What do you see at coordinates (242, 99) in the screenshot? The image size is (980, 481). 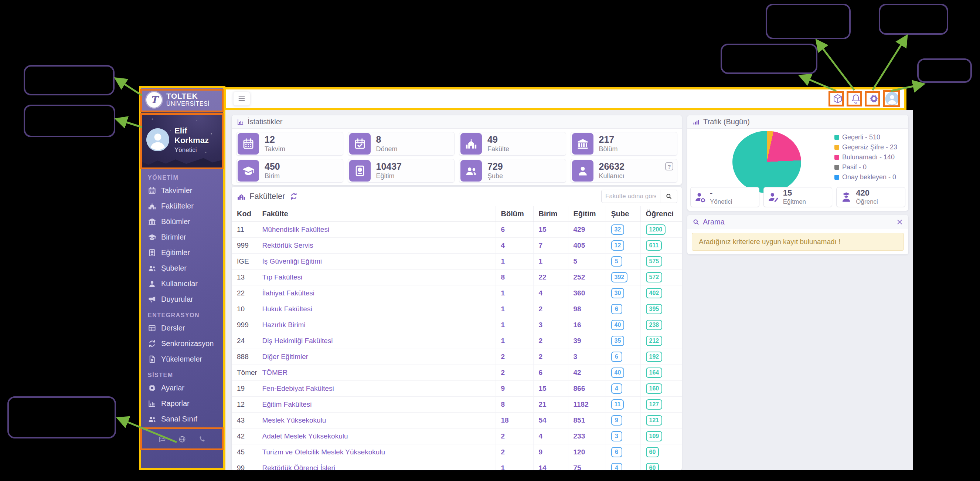 I see `menu-toggle-button` at bounding box center [242, 99].